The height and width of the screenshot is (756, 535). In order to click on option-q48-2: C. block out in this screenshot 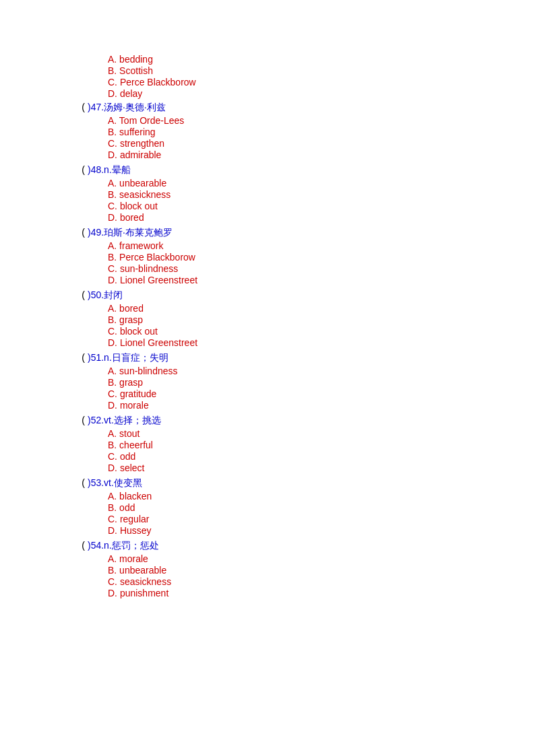, I will do `click(321, 206)`.